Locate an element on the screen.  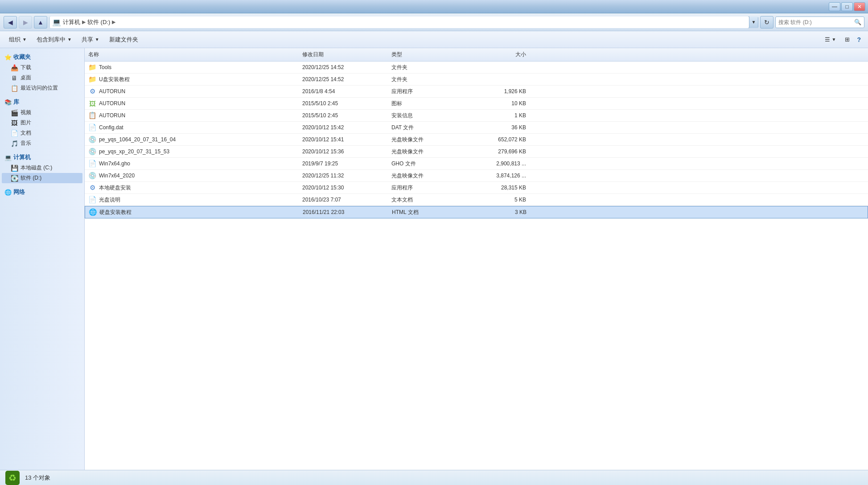
forward-button: ▶ is located at coordinates (25, 22).